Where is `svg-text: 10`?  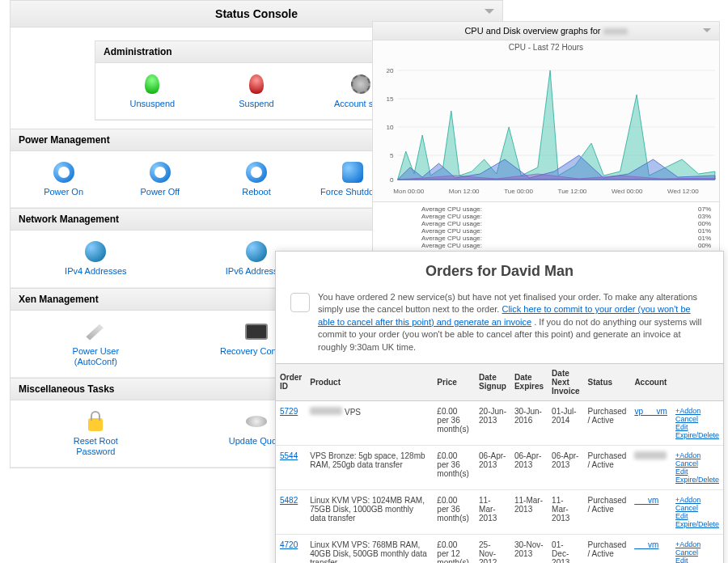 svg-text: 10 is located at coordinates (390, 128).